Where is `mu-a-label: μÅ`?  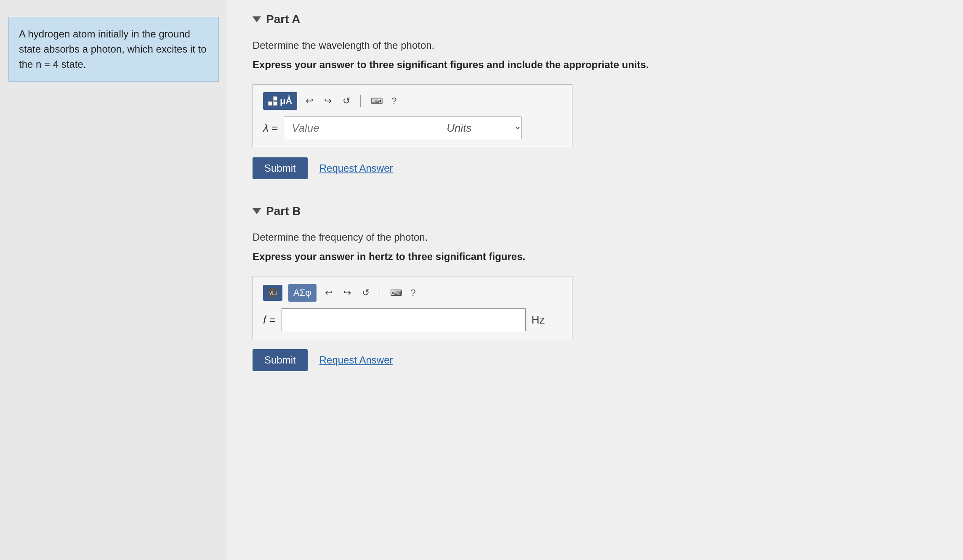
mu-a-label: μÅ is located at coordinates (286, 101).